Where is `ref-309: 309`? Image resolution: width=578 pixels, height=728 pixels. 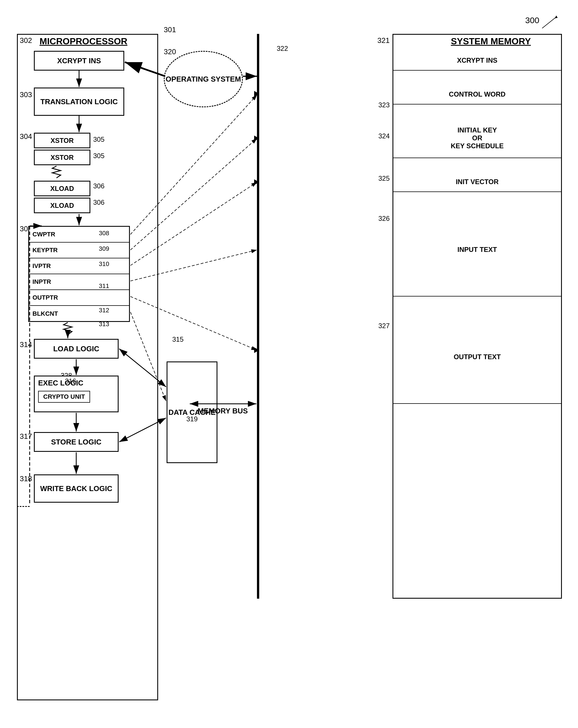 ref-309: 309 is located at coordinates (104, 249).